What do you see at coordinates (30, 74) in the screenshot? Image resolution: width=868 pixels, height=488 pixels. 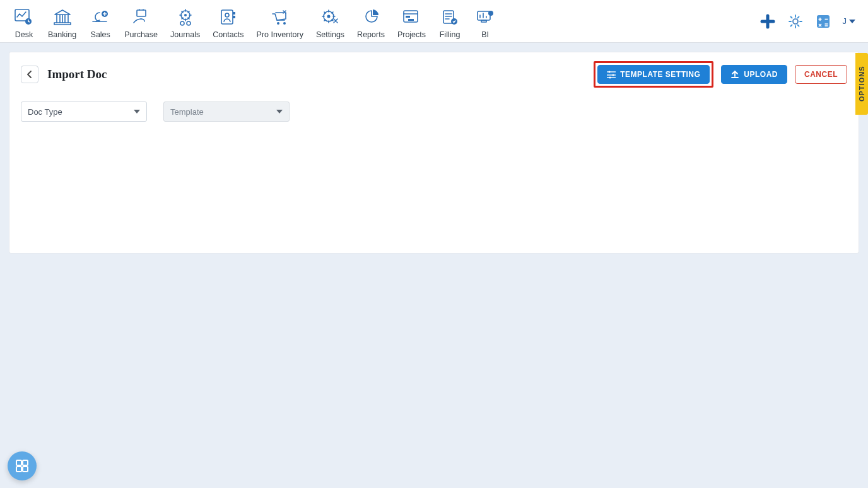 I see `chevron-left-icon` at bounding box center [30, 74].